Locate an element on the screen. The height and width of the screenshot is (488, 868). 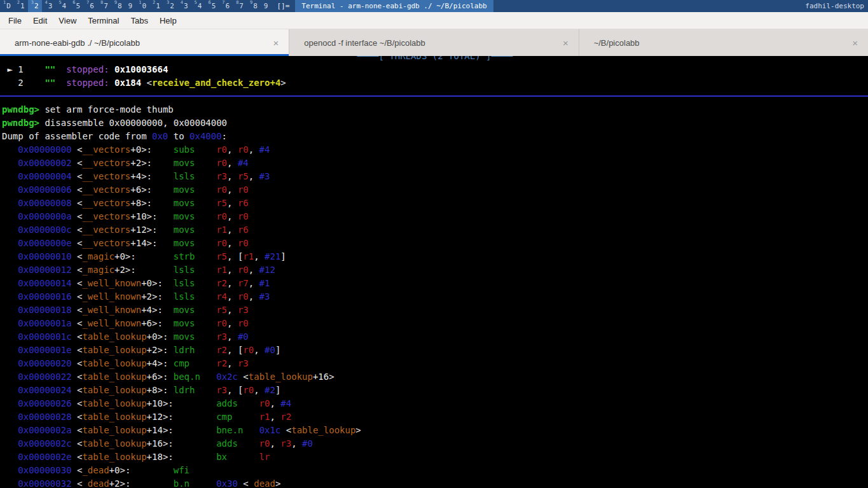
tab-gdb: arm-none-eabi-gdb ./ ~/B/picolabb × is located at coordinates (145, 43).